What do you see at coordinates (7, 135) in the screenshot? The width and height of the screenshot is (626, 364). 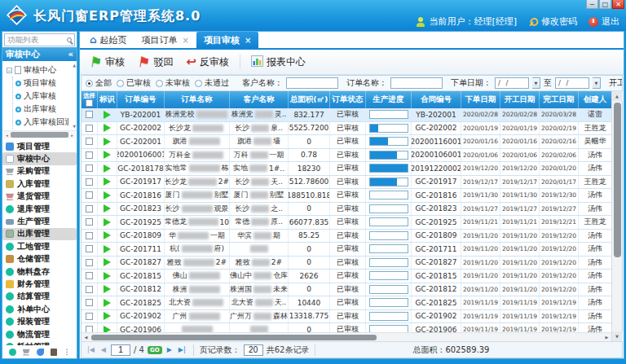 I see `scroll-left-icon: ◂` at bounding box center [7, 135].